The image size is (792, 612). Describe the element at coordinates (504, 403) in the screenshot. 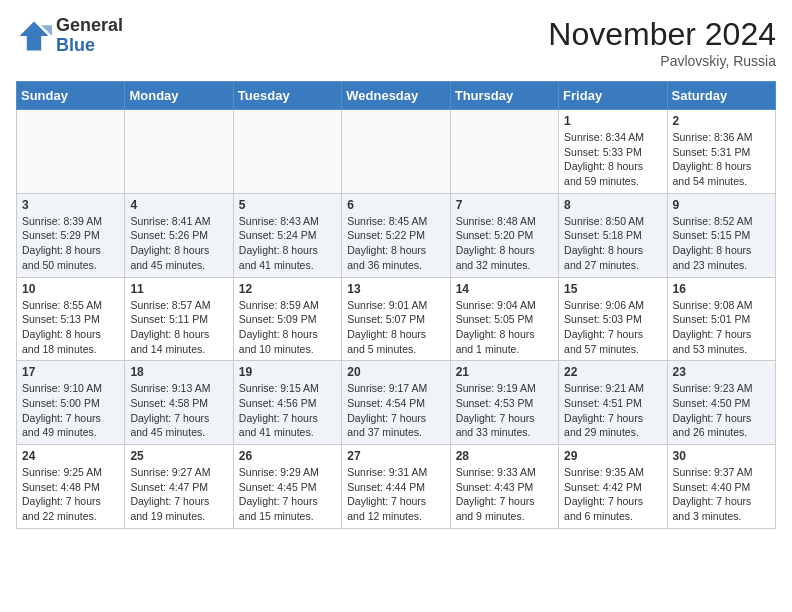

I see `day-cell: 21Sunrise: 9:19 AM Sunset: 4:53 PM Dayli…` at that location.